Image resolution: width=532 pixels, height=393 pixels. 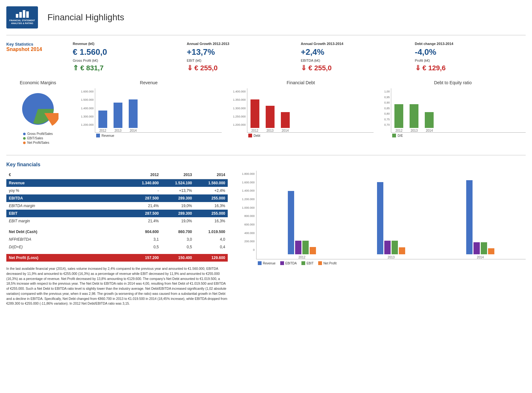 I want to click on table-row-revenue: Revenue 1.340.800 1.524.100 1.560.000, so click(x=117, y=183).